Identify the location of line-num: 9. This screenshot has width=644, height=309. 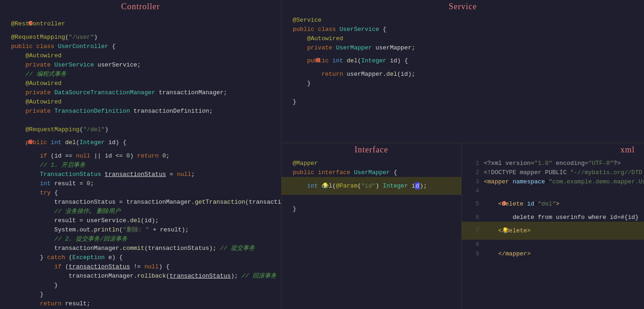
(476, 254).